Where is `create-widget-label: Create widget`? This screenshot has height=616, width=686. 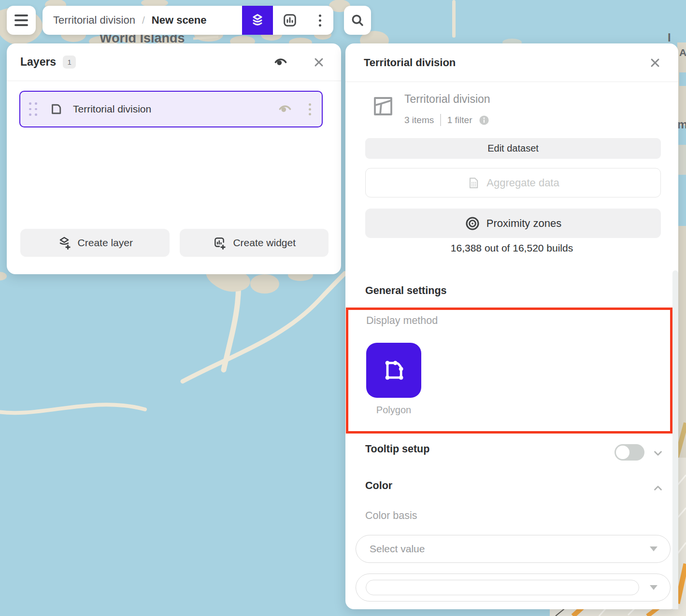
create-widget-label: Create widget is located at coordinates (264, 243).